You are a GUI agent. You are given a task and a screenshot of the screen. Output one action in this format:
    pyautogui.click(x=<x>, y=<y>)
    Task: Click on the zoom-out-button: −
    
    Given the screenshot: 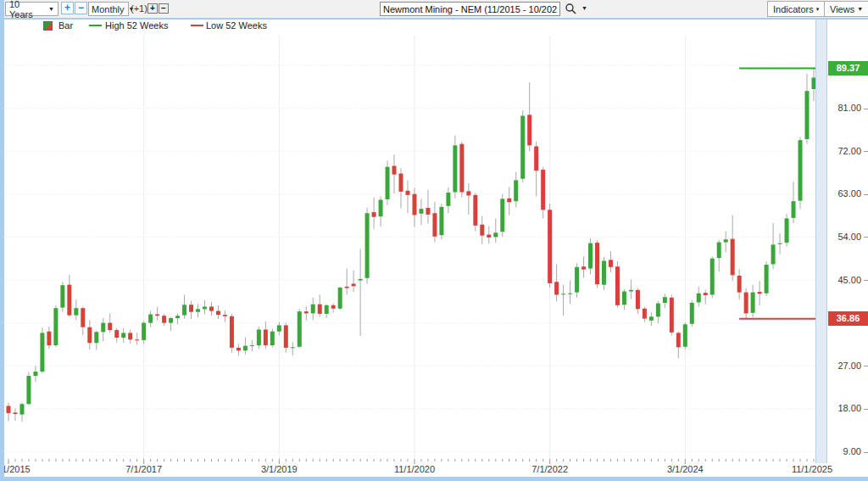 What is the action you would take?
    pyautogui.click(x=81, y=8)
    